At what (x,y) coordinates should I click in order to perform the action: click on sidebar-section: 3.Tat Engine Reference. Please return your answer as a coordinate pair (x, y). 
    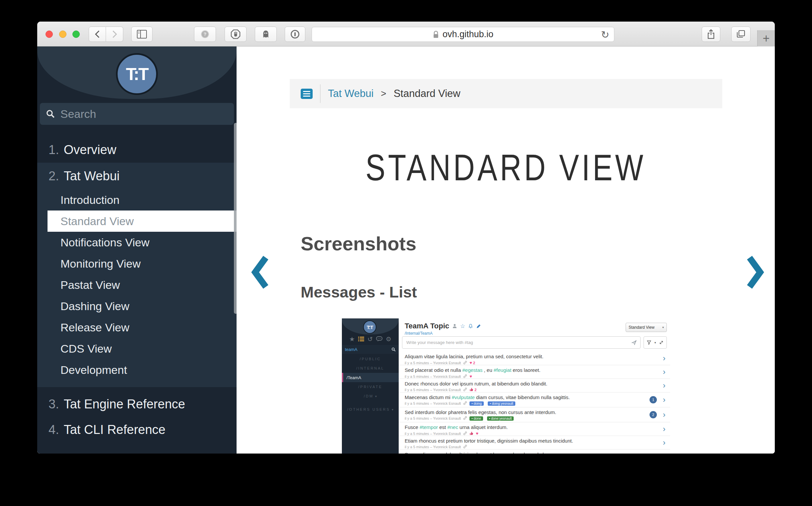
    Looking at the image, I should click on (137, 402).